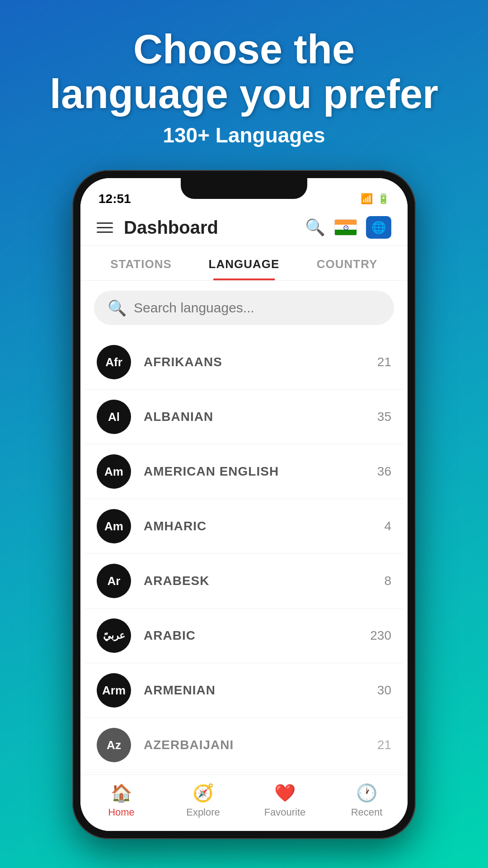 The image size is (488, 868). I want to click on lang-name-albanian: ALBANIAN, so click(260, 417).